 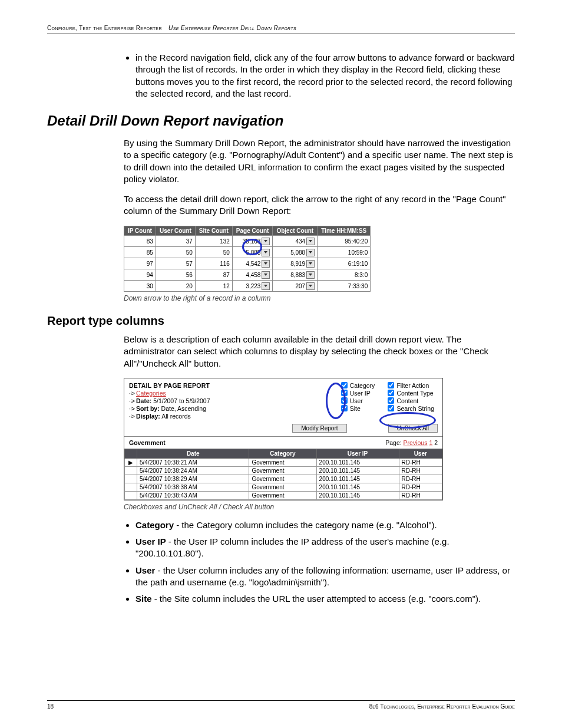 I want to click on definition-item: Category - the Category column includes …, so click(x=325, y=525).